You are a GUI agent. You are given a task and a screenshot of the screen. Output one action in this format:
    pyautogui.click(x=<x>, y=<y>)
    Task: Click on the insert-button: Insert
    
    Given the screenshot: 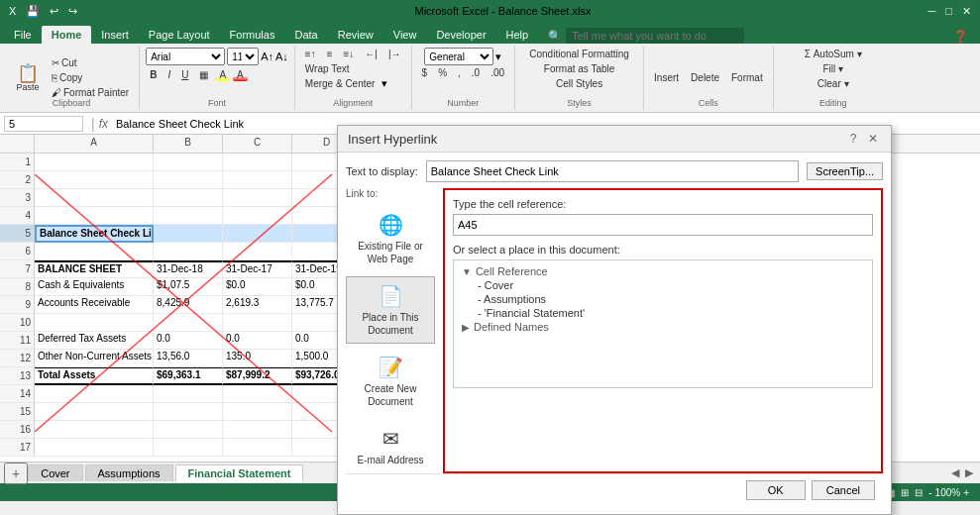 What is the action you would take?
    pyautogui.click(x=666, y=77)
    